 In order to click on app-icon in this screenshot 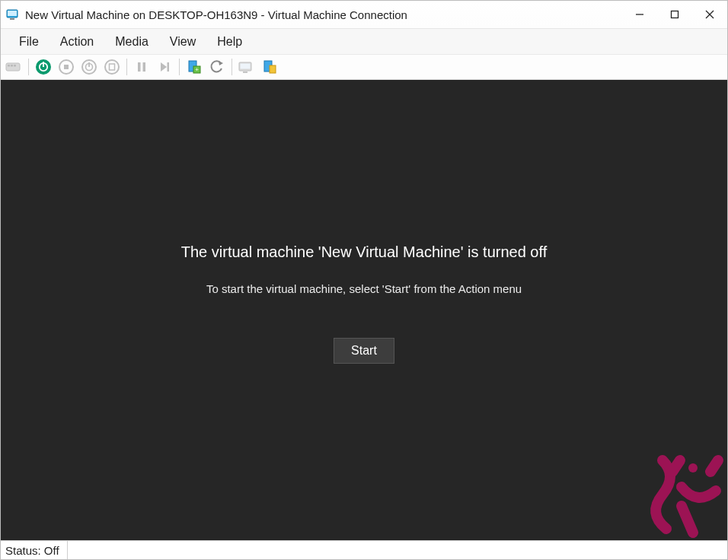, I will do `click(13, 14)`.